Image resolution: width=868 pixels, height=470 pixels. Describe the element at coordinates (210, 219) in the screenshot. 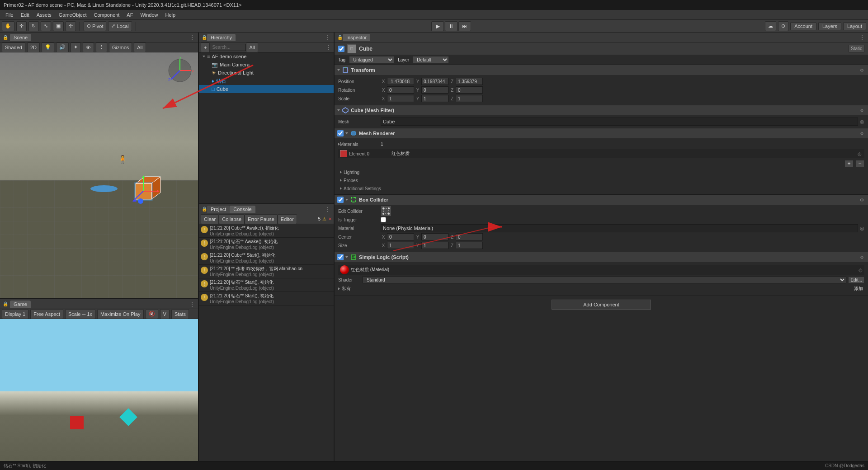

I see `clear-btn: Clear` at that location.